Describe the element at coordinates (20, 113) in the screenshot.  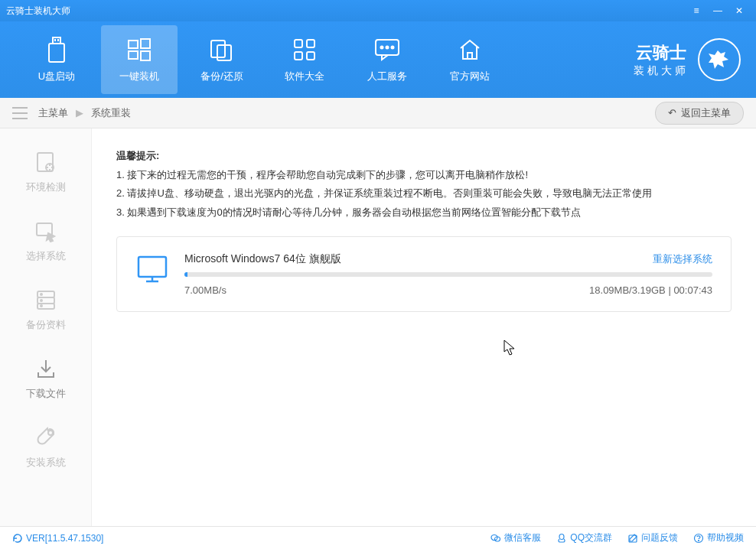
I see `list-icon` at that location.